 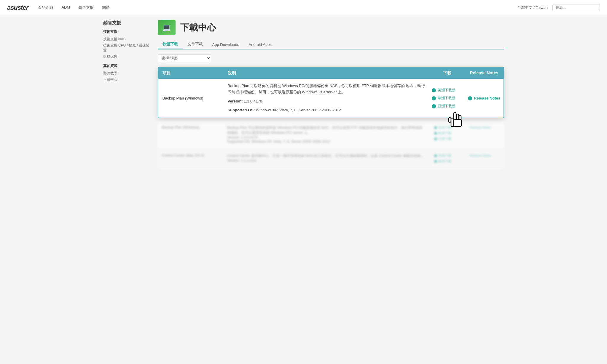 I want to click on bg-cell-desc-1: Backup Plan 可以將你的資料從 Windows PC/伺服器備份至 N…, so click(x=326, y=134).